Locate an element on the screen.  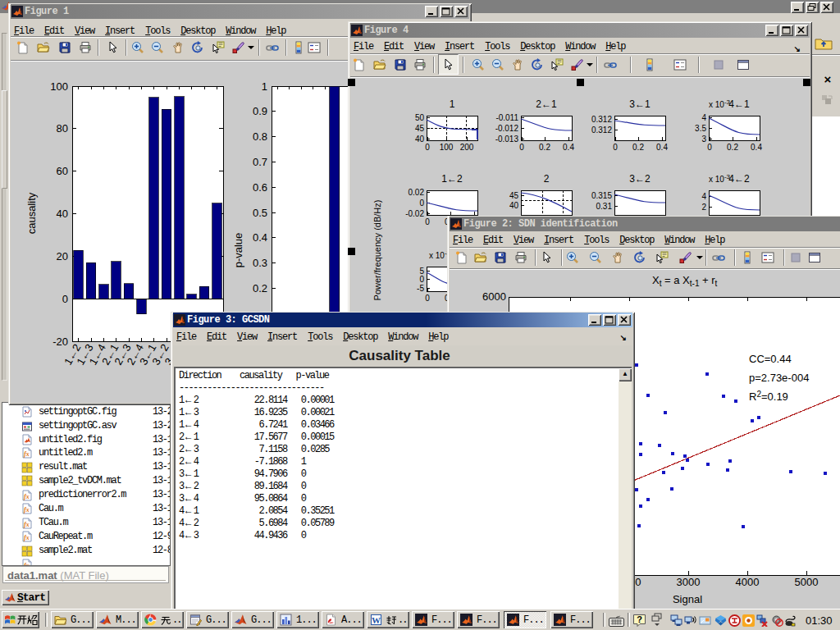
svg-text: 0.3 is located at coordinates (260, 262).